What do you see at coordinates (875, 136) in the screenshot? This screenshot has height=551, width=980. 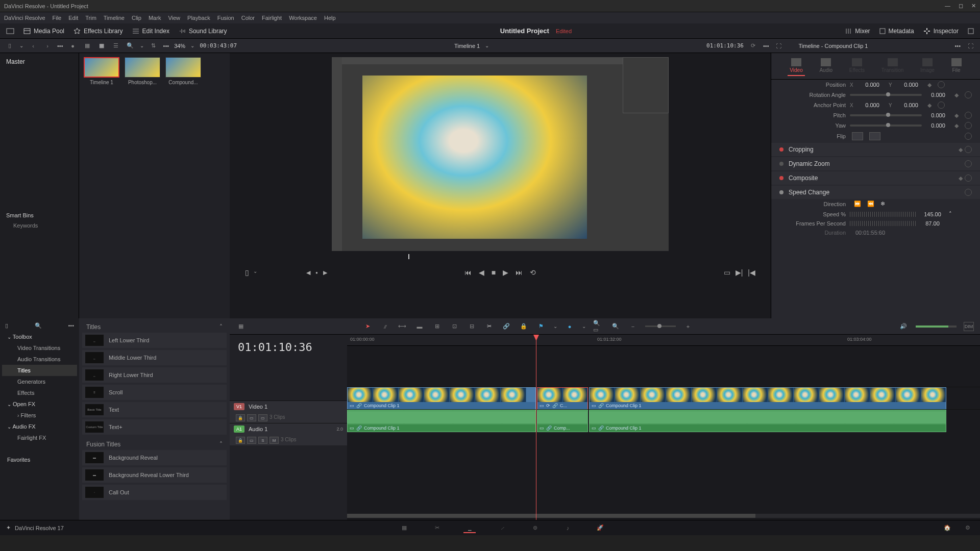 I see `flip-vertical-button` at bounding box center [875, 136].